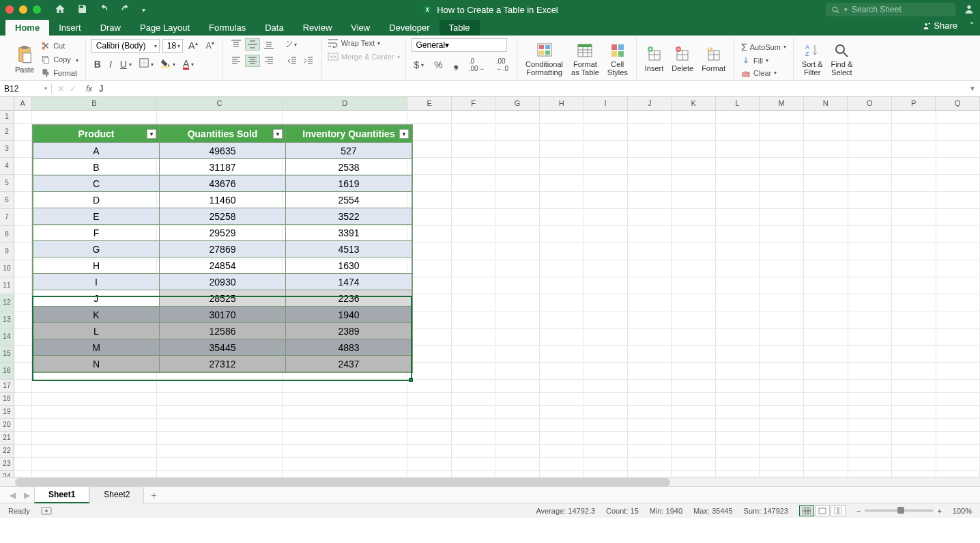 This screenshot has width=980, height=543. What do you see at coordinates (222, 200) in the screenshot?
I see `table-cell: 11460` at bounding box center [222, 200].